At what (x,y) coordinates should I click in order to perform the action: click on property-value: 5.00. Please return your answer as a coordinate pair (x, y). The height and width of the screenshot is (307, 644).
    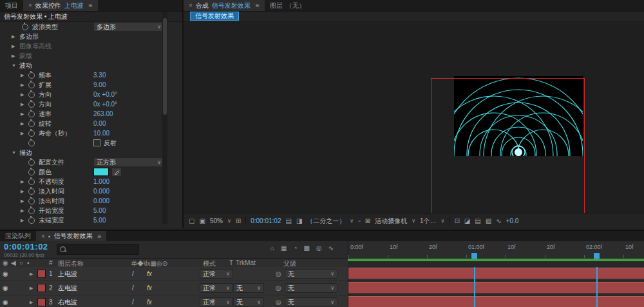
    Looking at the image, I should click on (99, 221).